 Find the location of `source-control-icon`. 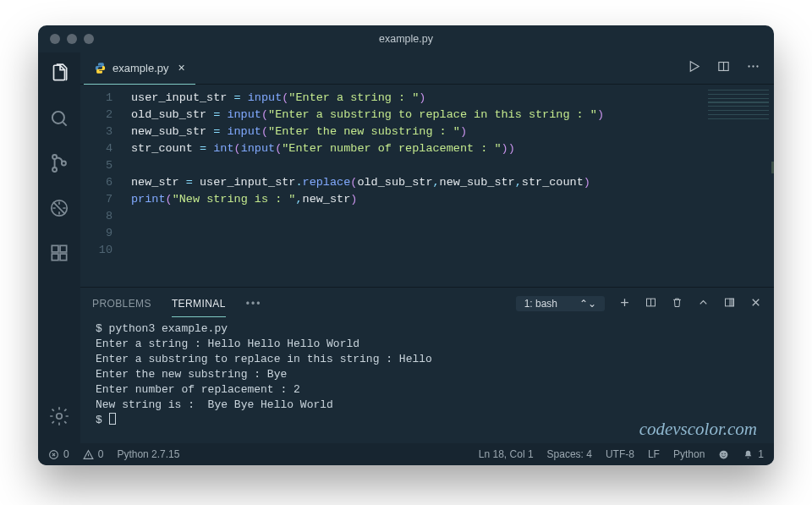

source-control-icon is located at coordinates (59, 166).